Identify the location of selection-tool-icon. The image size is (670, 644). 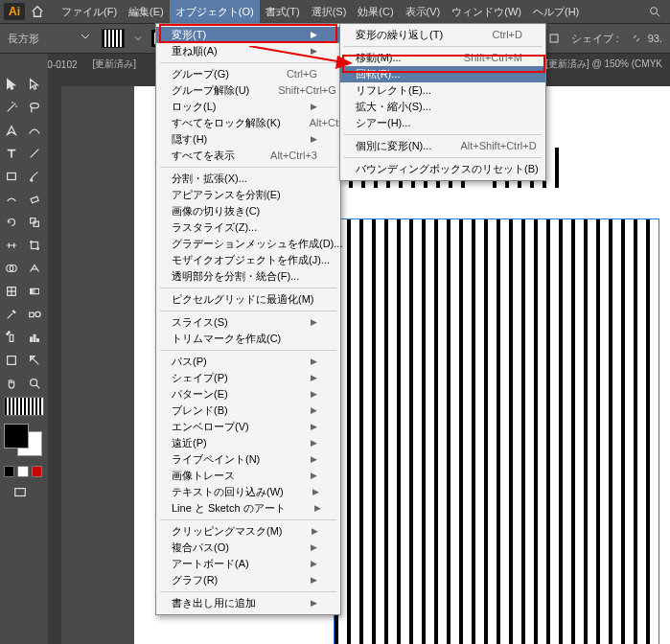
(12, 84).